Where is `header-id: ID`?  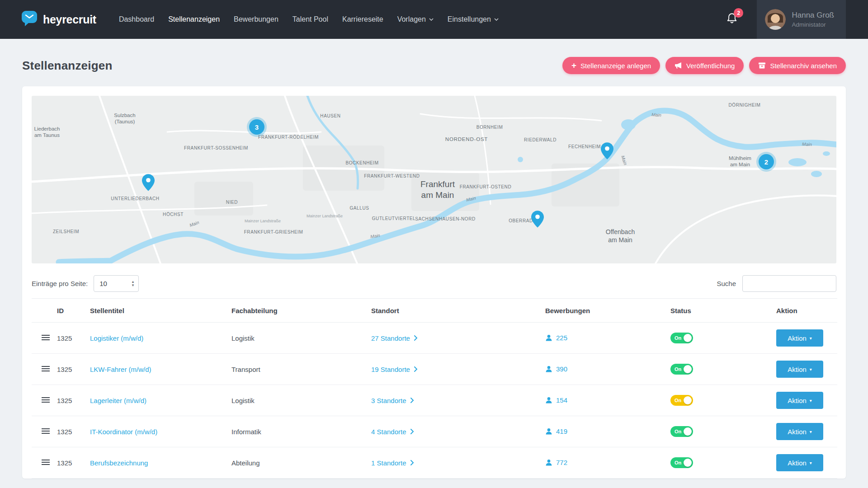 header-id: ID is located at coordinates (73, 311).